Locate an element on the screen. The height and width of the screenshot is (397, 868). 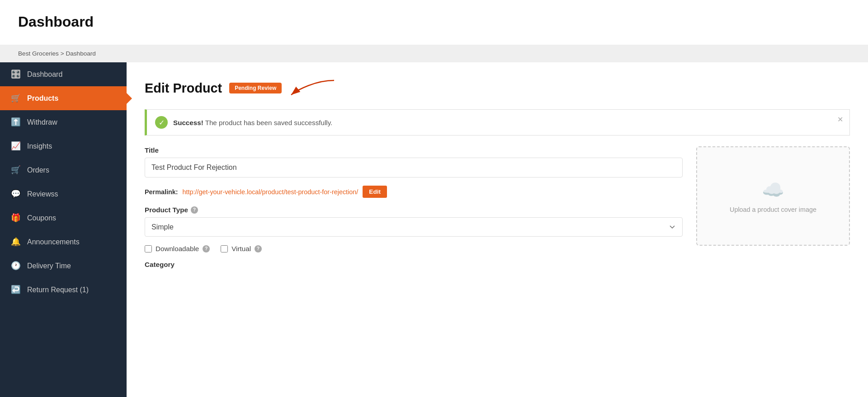
virtual-help-icon: ? is located at coordinates (258, 249).